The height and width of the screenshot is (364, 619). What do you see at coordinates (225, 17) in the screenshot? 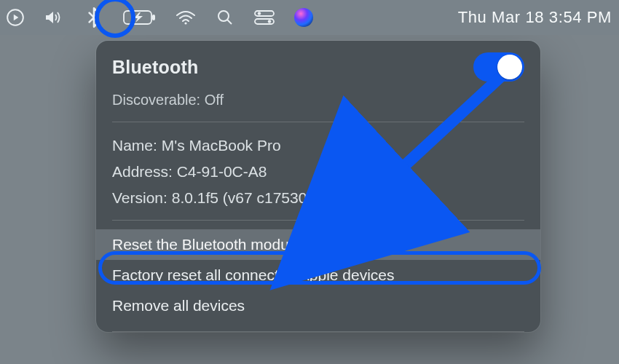
I see `spotlight-icon` at bounding box center [225, 17].